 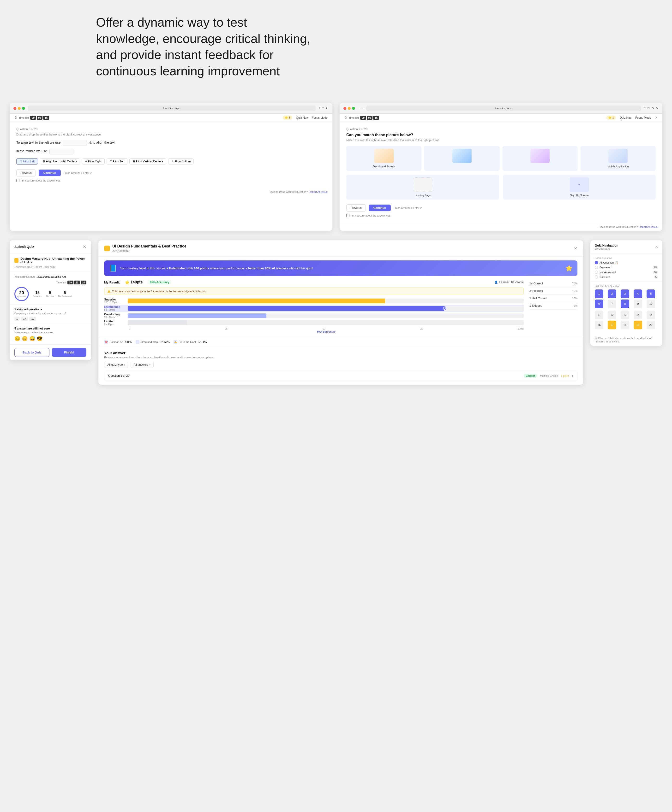 I want to click on num-btn-1: 1, so click(x=599, y=294).